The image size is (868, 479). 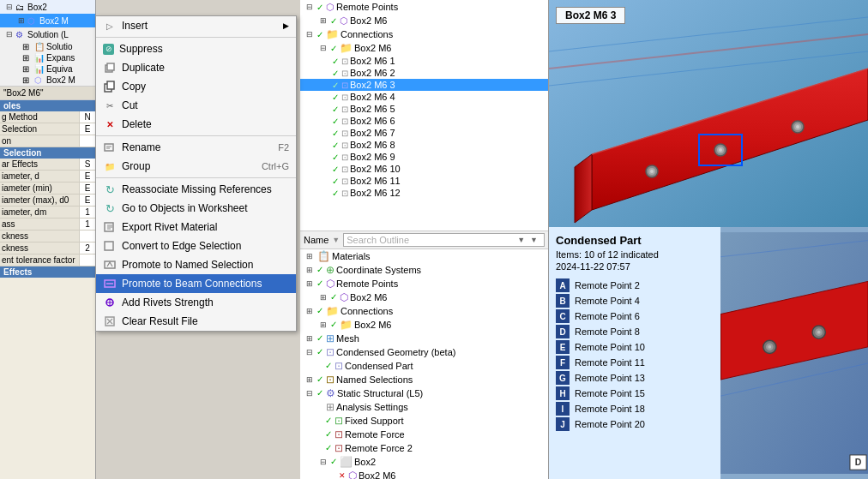 I want to click on tn-box2-2: ⊟ ✓ ⬜ Box2, so click(x=424, y=462).